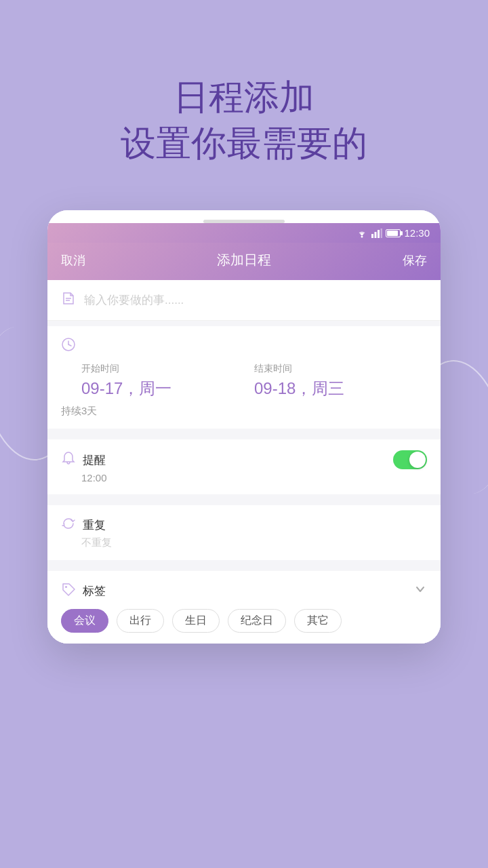 The image size is (488, 868). Describe the element at coordinates (68, 525) in the screenshot. I see `repeat-icon` at that location.